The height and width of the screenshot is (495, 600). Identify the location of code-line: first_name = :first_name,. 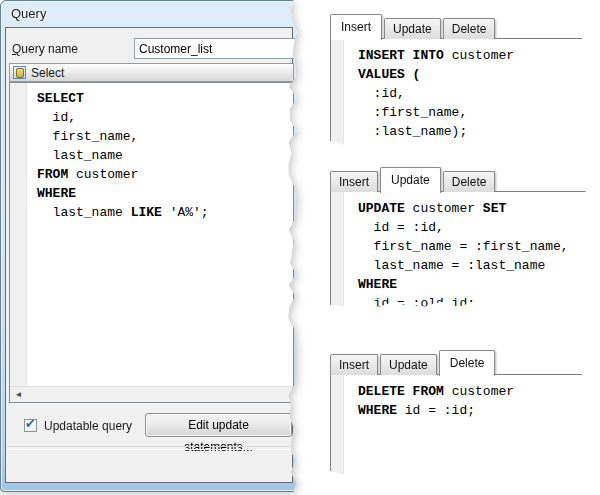
(472, 246).